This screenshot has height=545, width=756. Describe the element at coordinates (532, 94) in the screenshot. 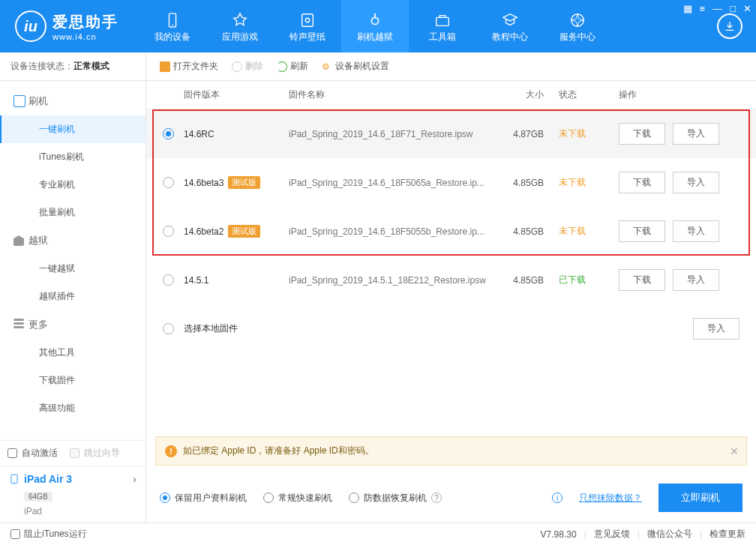

I see `col-header-size: 大小` at that location.